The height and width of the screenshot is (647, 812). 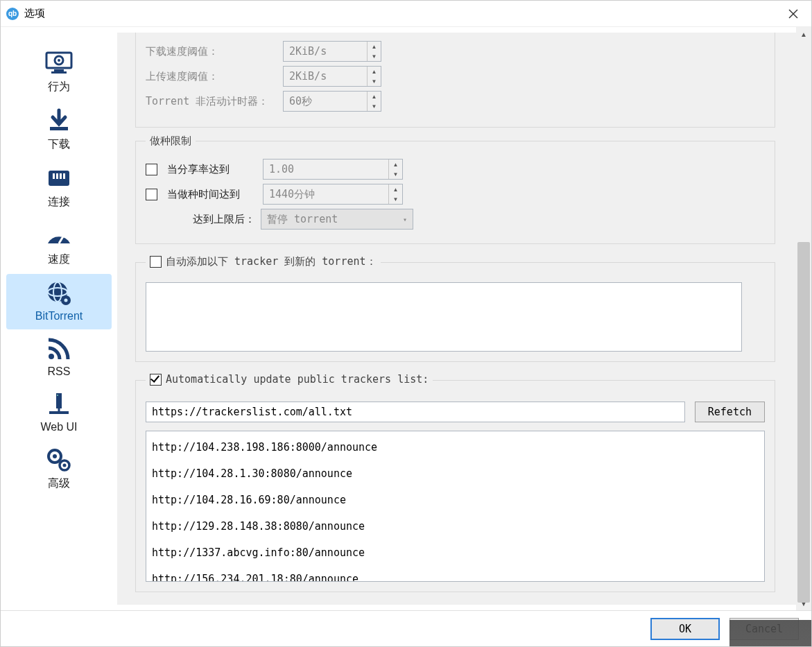 I want to click on download-icon, so click(x=59, y=121).